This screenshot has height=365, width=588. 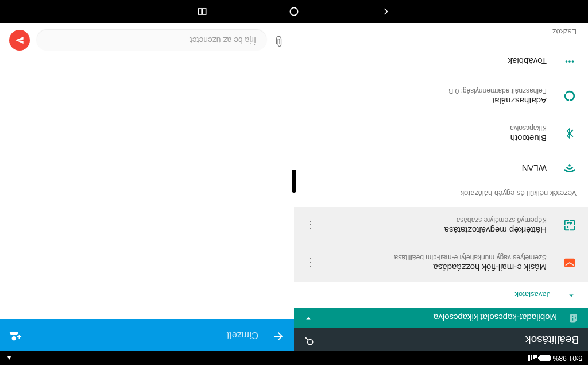 I want to click on setting-more: Továbbiak, so click(x=441, y=62).